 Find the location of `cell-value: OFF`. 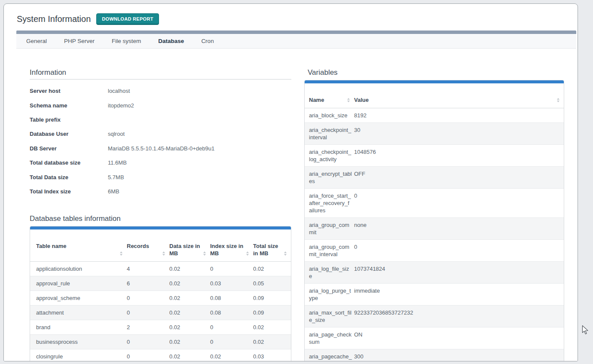

cell-value: OFF is located at coordinates (459, 178).